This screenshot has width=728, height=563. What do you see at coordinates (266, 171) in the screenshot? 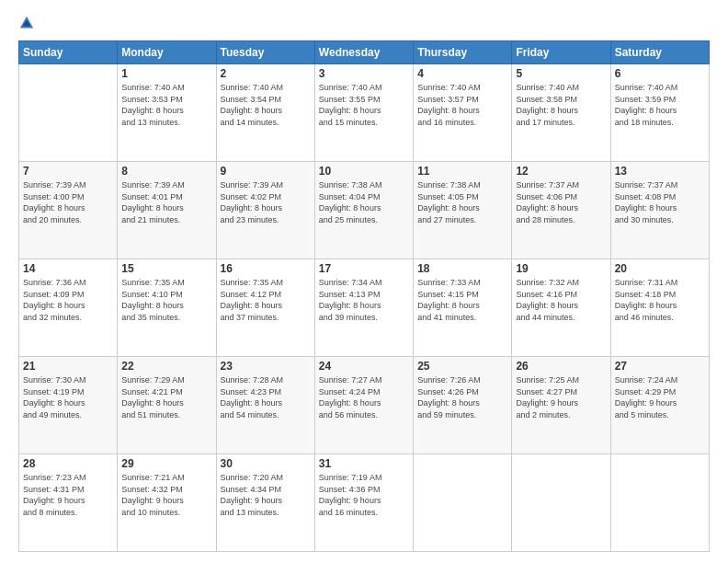
I see `day-number: 9` at bounding box center [266, 171].